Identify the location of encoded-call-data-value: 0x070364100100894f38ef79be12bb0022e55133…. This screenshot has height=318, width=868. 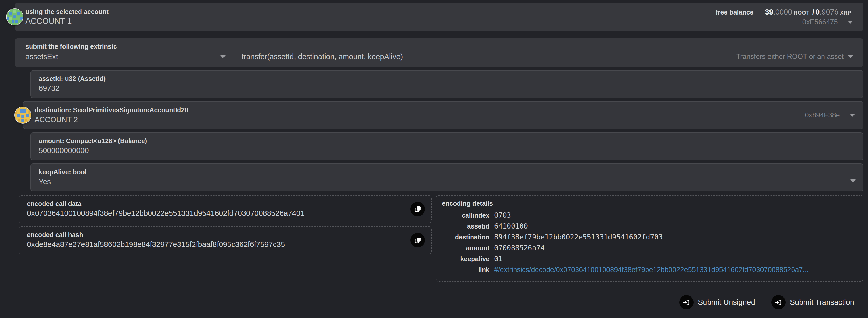
(214, 213).